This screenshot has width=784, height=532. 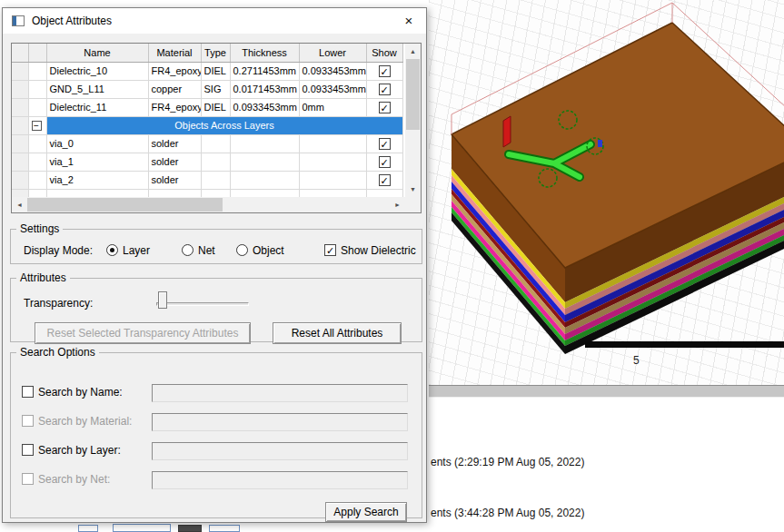 What do you see at coordinates (97, 71) in the screenshot?
I see `cell-name: Dielectric_10` at bounding box center [97, 71].